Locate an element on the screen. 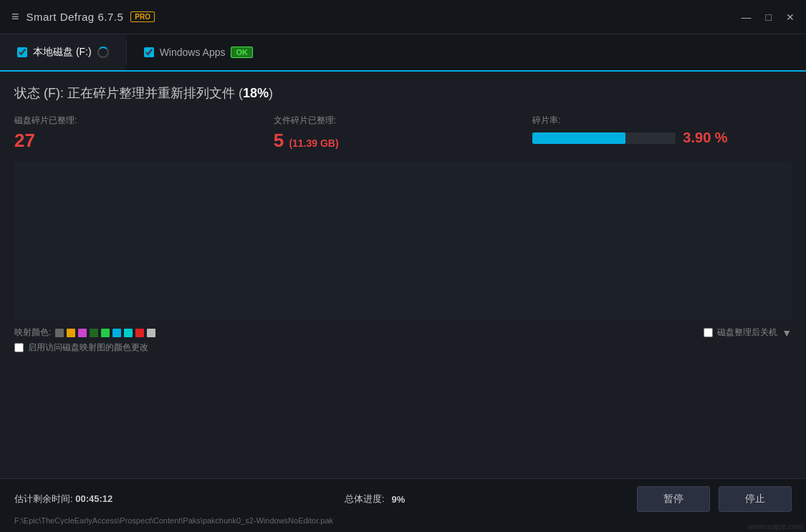  color-access-label: 启用访问磁盘映射图的颜色更改 is located at coordinates (88, 348).